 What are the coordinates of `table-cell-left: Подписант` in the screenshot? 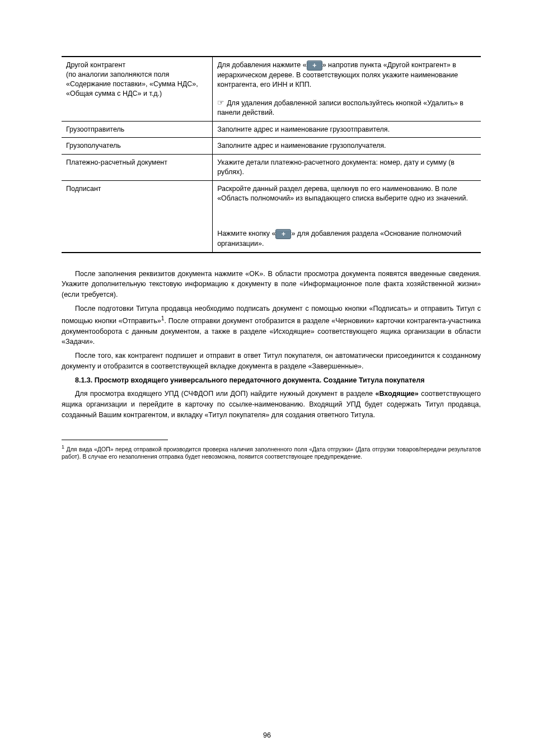 It's located at (137, 217).